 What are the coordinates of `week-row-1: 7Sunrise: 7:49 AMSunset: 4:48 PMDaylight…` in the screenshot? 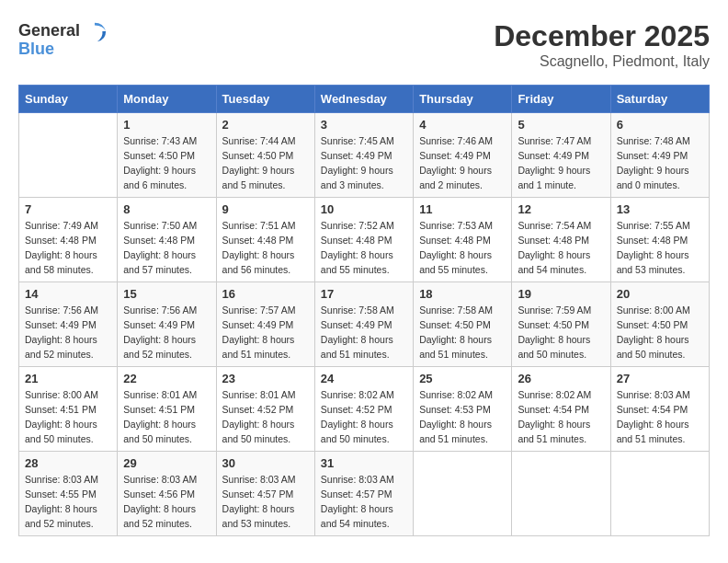 It's located at (364, 240).